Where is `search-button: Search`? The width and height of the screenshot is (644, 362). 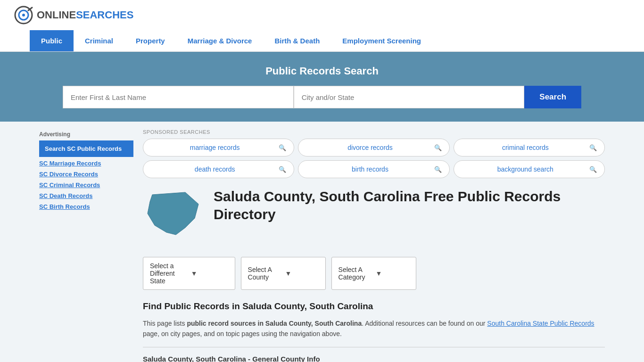
search-button: Search is located at coordinates (553, 97).